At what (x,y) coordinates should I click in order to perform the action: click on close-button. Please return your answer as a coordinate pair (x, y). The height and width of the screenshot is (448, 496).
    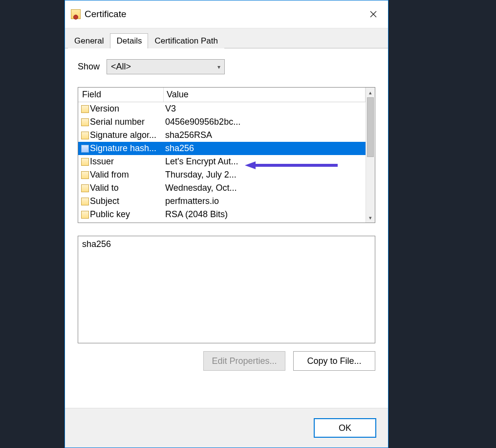
    Looking at the image, I should click on (373, 14).